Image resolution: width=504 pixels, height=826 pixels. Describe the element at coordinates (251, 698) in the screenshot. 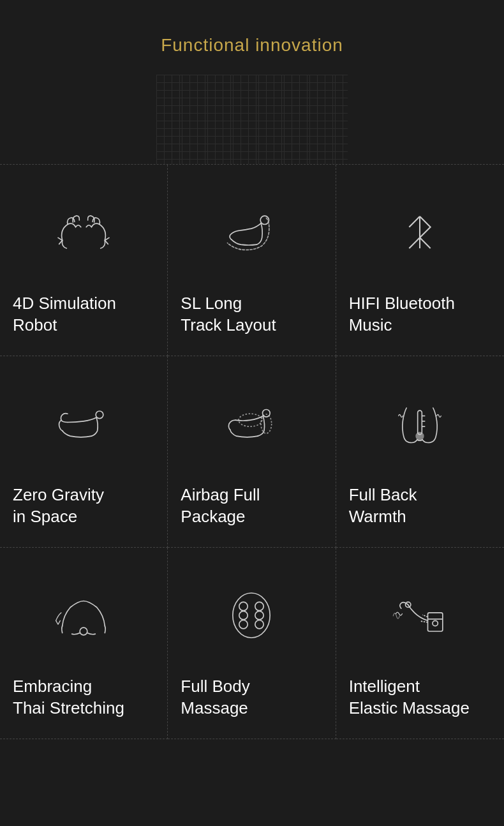

I see `label-full-body-massage: Full BodyMassage` at that location.